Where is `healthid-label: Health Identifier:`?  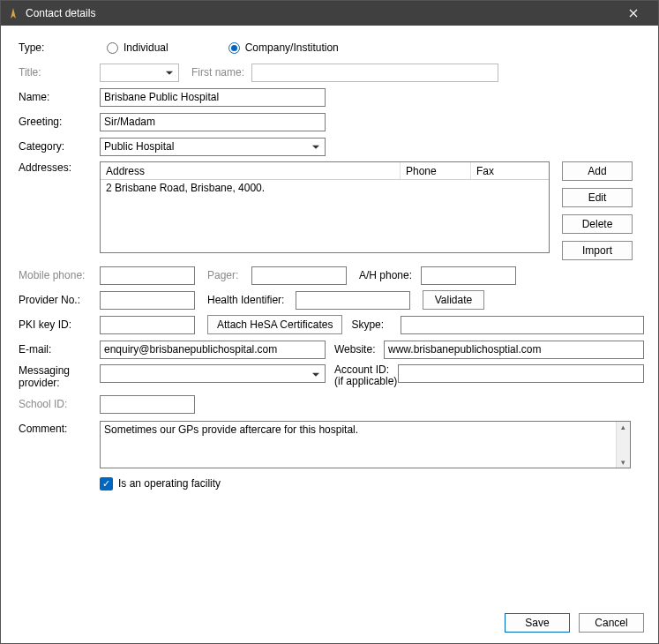
healthid-label: Health Identifier: is located at coordinates (251, 300).